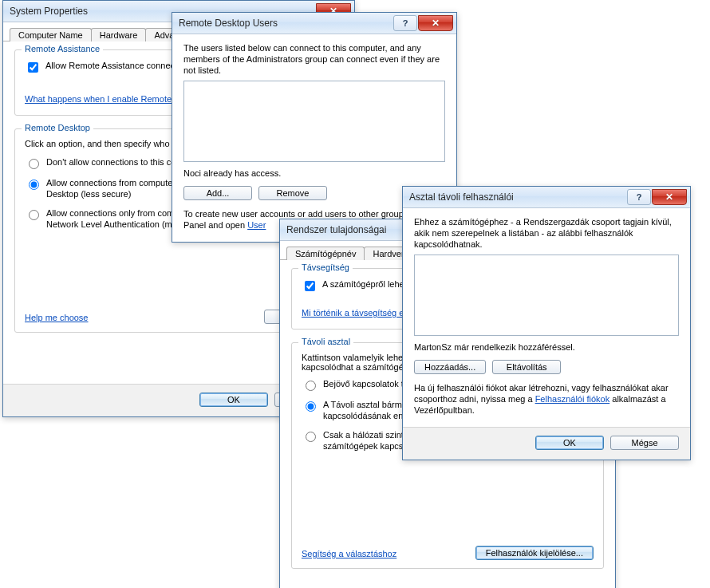  Describe the element at coordinates (573, 399) in the screenshot. I see `felhasznaloi-fiokok-link: Felhasználói fiókok` at that location.